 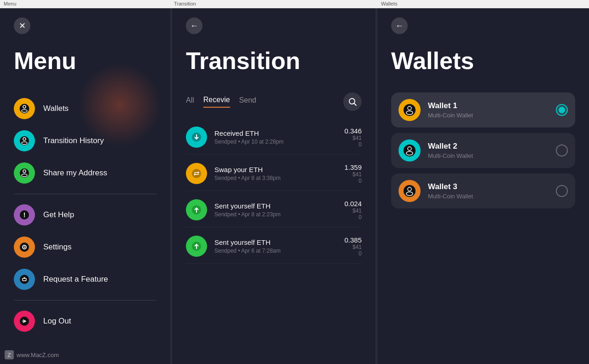 What do you see at coordinates (353, 210) in the screenshot?
I see `tx-amount-3: 0.024 $410` at bounding box center [353, 210].